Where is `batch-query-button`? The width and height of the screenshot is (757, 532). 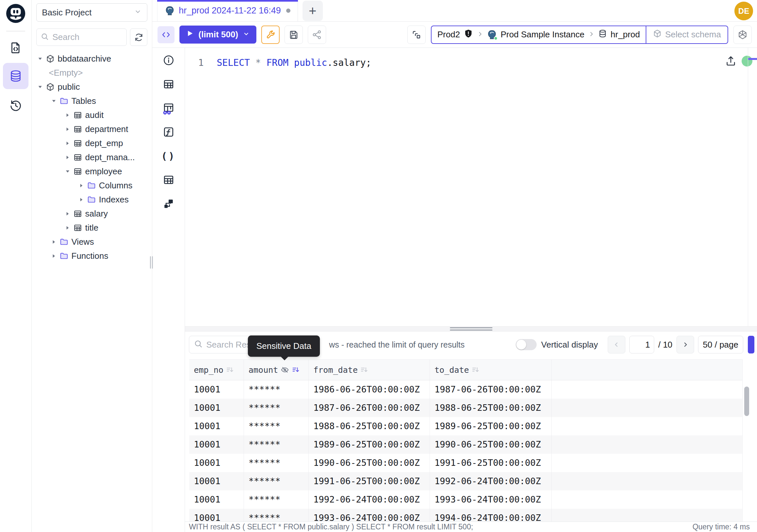 batch-query-button is located at coordinates (416, 35).